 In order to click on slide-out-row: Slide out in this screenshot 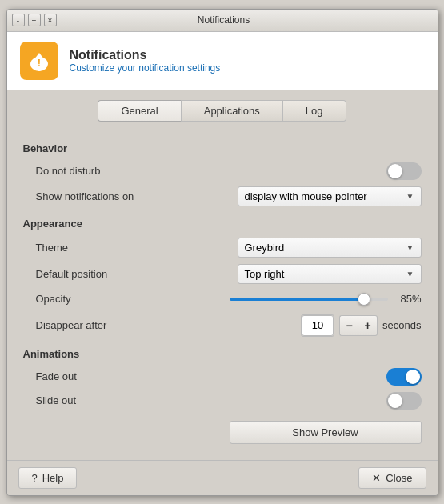, I will do `click(222, 401)`.